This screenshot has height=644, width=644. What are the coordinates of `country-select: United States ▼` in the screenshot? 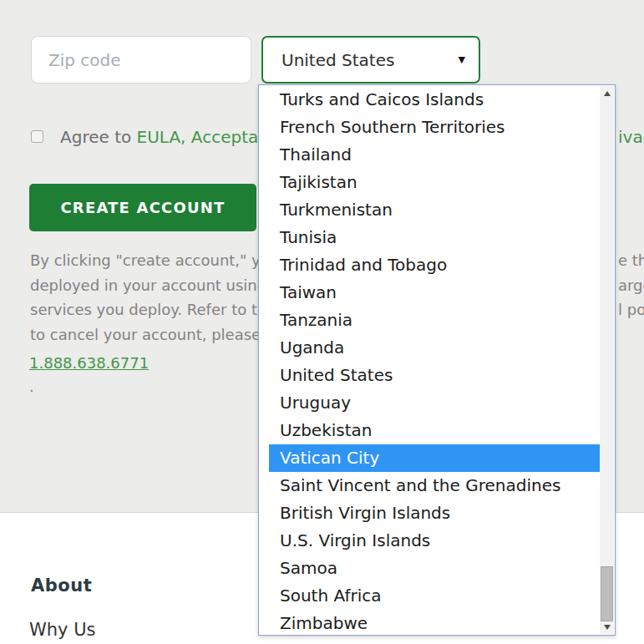 It's located at (371, 60).